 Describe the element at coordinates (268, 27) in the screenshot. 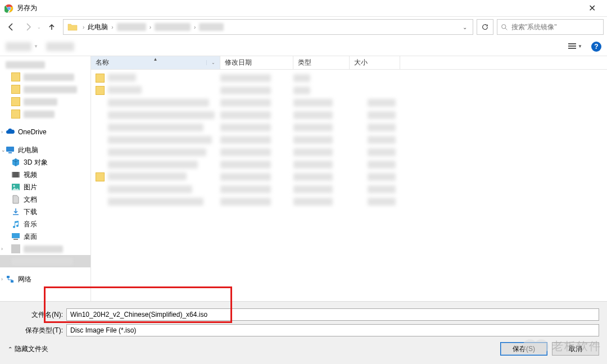

I see `address-bar: › 此电脑 › › › ⌄` at that location.